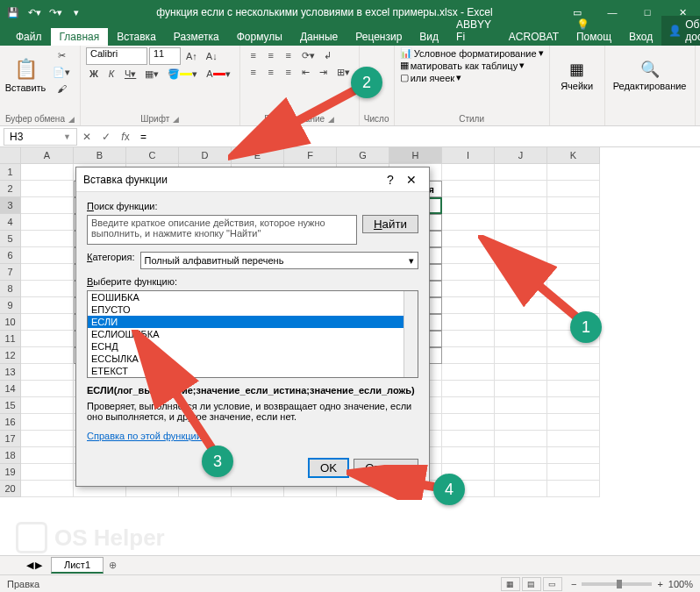  Describe the element at coordinates (468, 156) in the screenshot. I see `col-header-I: I` at that location.